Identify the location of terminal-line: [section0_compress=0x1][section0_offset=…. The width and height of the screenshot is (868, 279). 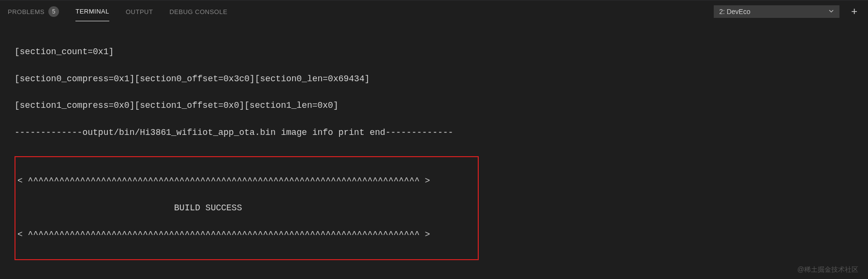
(434, 79).